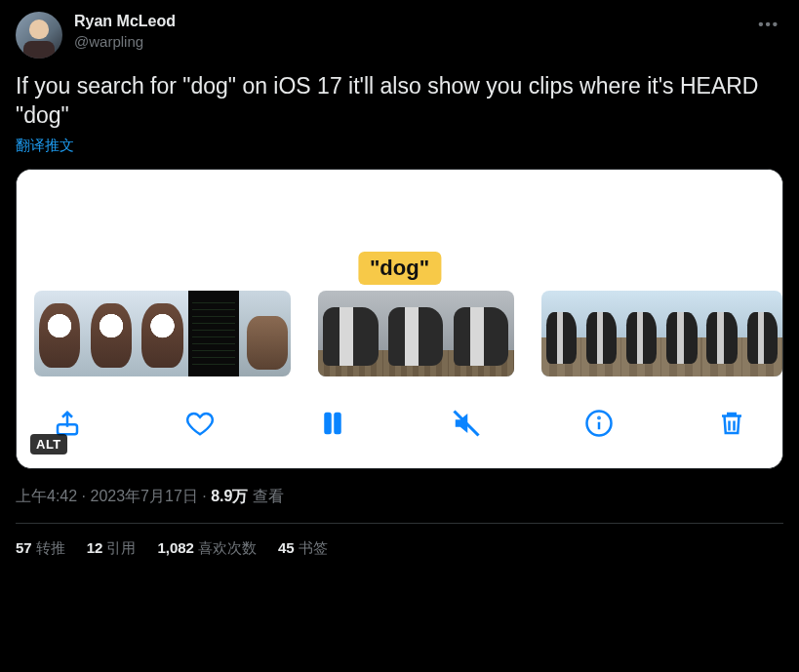 Image resolution: width=799 pixels, height=672 pixels. What do you see at coordinates (287, 548) in the screenshot?
I see `stat-count: 45` at bounding box center [287, 548].